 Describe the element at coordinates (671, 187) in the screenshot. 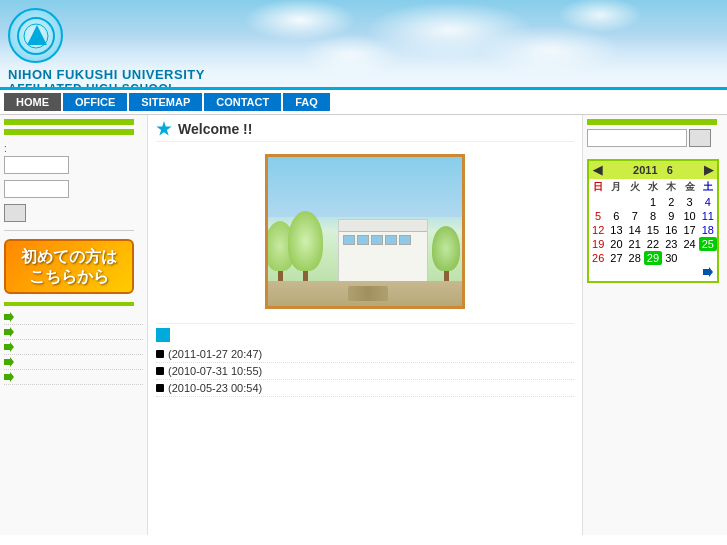

I see `cal-header-thu: 木` at that location.